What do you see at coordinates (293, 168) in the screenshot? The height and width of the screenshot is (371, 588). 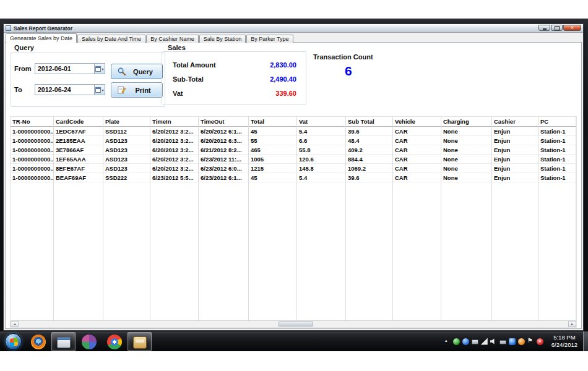 I see `grid-row-5: 1-0000000000...8EFE67AFASD1236/20/2012 3…` at bounding box center [293, 168].